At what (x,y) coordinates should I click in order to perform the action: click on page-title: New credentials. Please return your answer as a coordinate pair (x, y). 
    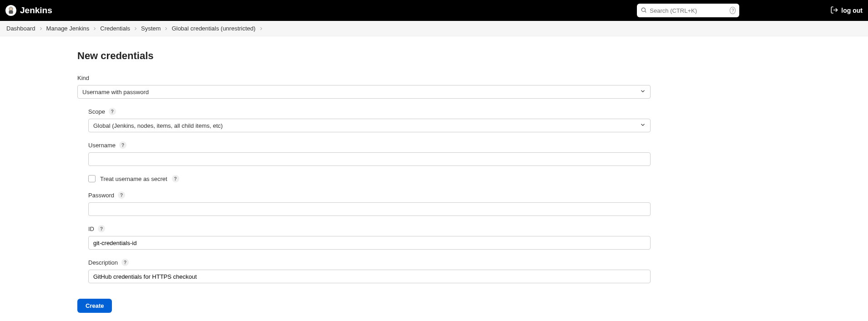
    Looking at the image, I should click on (364, 56).